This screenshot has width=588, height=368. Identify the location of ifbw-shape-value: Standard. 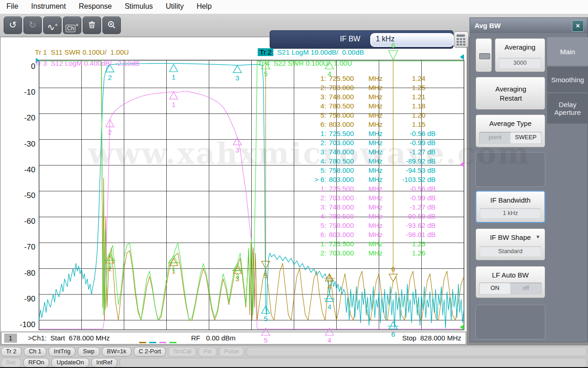
(510, 251).